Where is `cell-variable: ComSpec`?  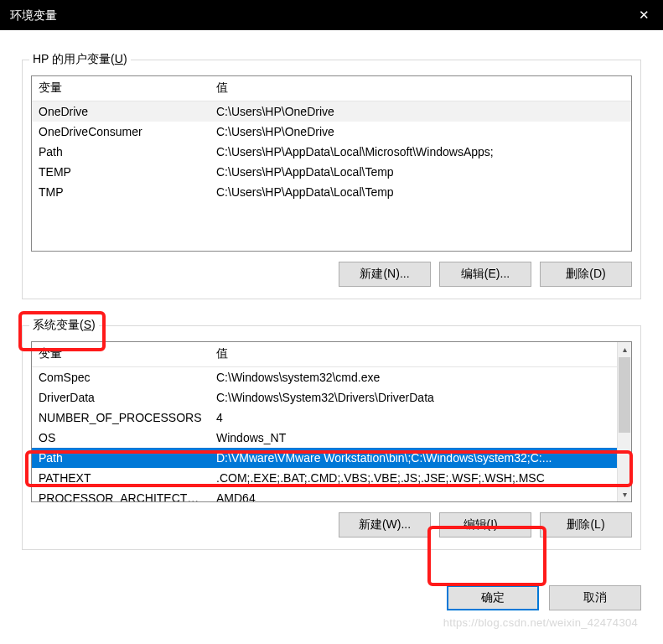 cell-variable: ComSpec is located at coordinates (121, 377).